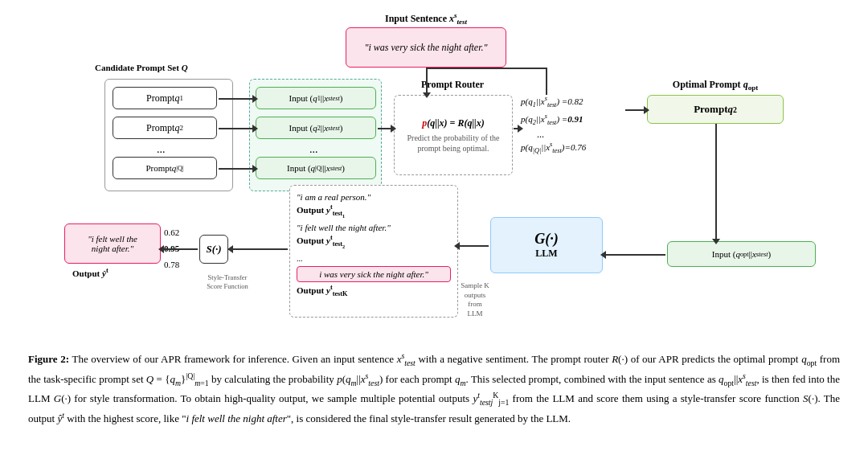 Image resolution: width=868 pixels, height=455 pixels. What do you see at coordinates (426, 47) in the screenshot?
I see `input-sentence-box: "i was very sick the night after."` at bounding box center [426, 47].